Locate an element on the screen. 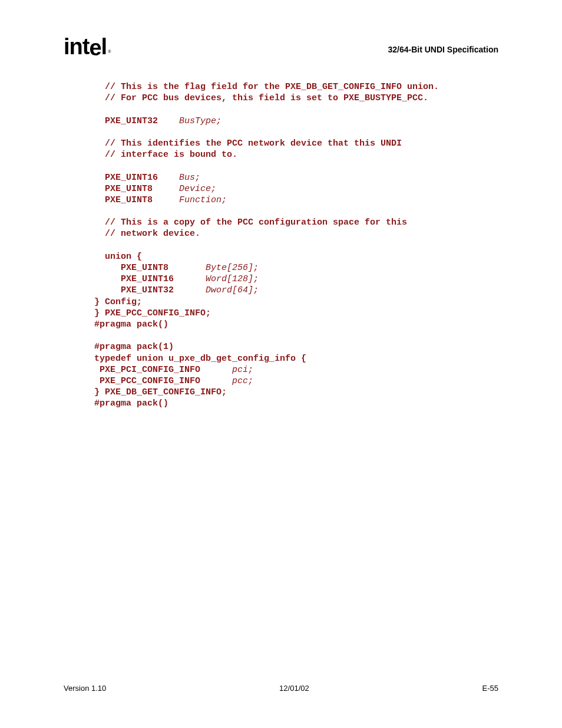 The width and height of the screenshot is (562, 728). code-line: PXE_UINT32 BusType; is located at coordinates (158, 121).